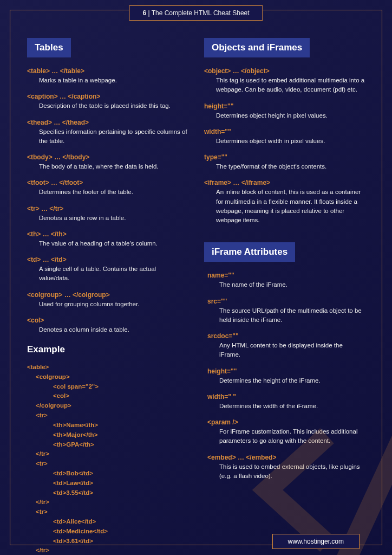 This screenshot has width=392, height=555. What do you see at coordinates (286, 336) in the screenshot?
I see `entry-tag: srcdoc=""` at bounding box center [286, 336].